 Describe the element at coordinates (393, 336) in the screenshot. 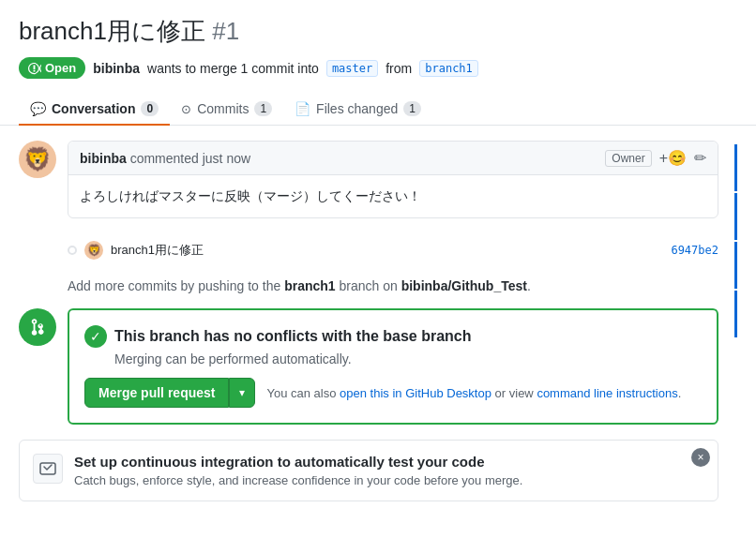

I see `merge-status: ✓ This branch has no conflicts with the …` at that location.